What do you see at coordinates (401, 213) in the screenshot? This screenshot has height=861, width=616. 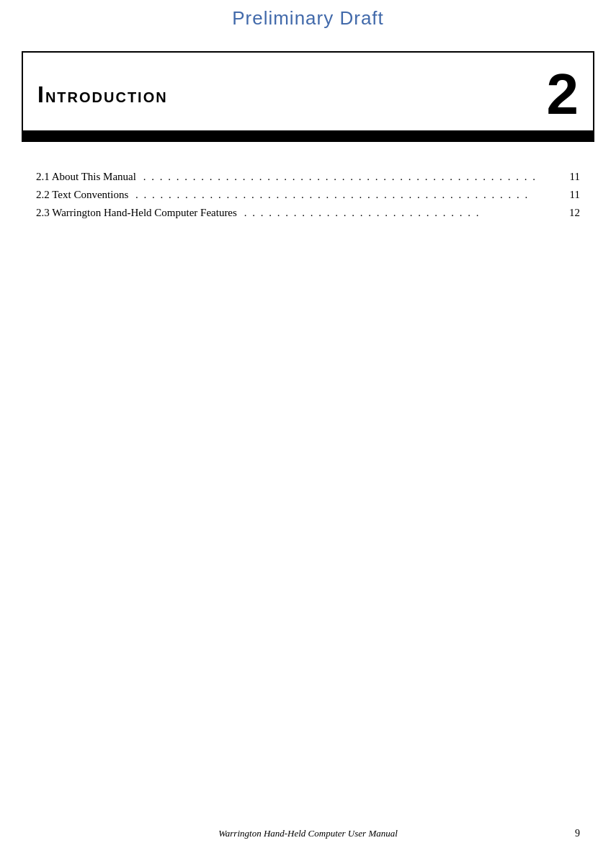 I see `toc-dots-3: . . . . . . . . . . . . . . . . . . . . …` at bounding box center [401, 213].